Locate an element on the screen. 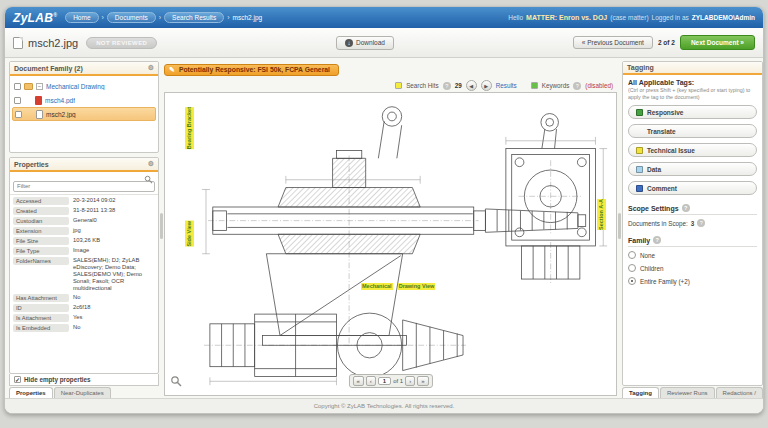 This screenshot has height=428, width=768. matter-name: MATTER: Enron vs. DOJ is located at coordinates (566, 18).